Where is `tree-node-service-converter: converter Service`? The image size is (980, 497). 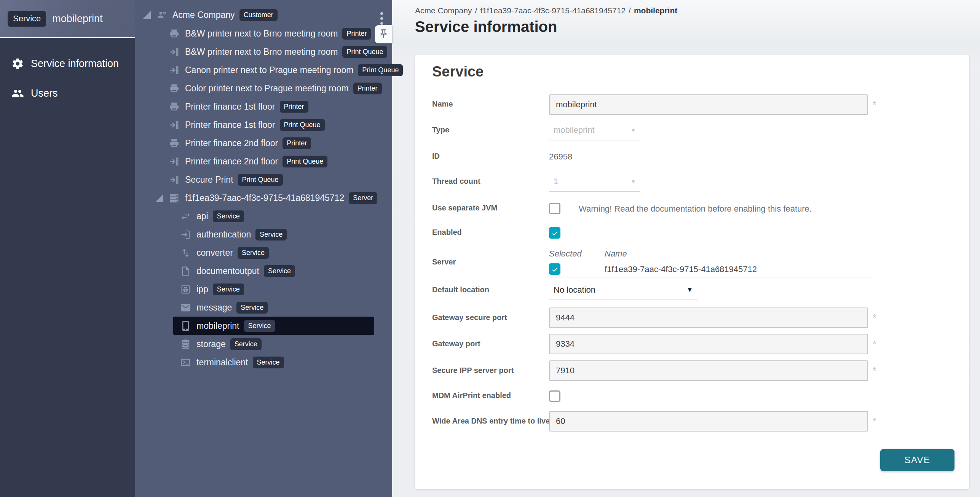 tree-node-service-converter: converter Service is located at coordinates (263, 253).